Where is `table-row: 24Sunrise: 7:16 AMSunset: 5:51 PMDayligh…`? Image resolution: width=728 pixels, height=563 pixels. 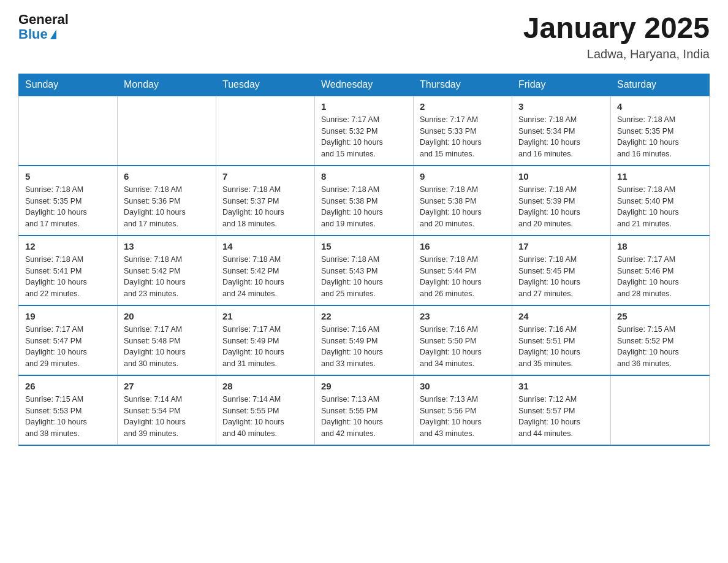
table-row: 24Sunrise: 7:16 AMSunset: 5:51 PMDayligh… is located at coordinates (561, 340).